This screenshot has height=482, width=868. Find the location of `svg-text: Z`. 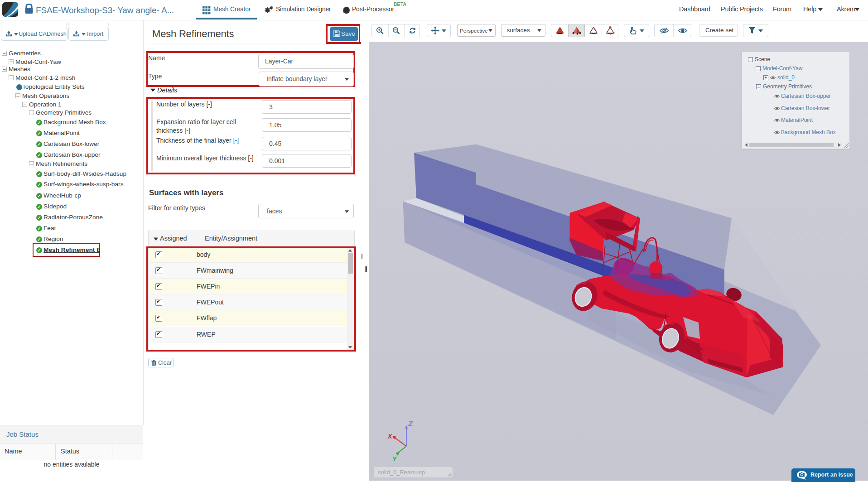

svg-text: Z is located at coordinates (410, 424).